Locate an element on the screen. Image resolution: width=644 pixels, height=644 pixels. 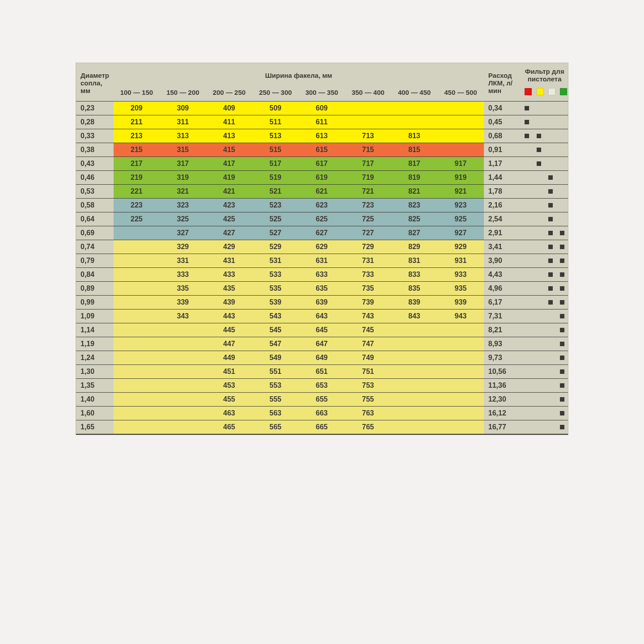
cell-nozzle-code: 219 is located at coordinates (137, 178).